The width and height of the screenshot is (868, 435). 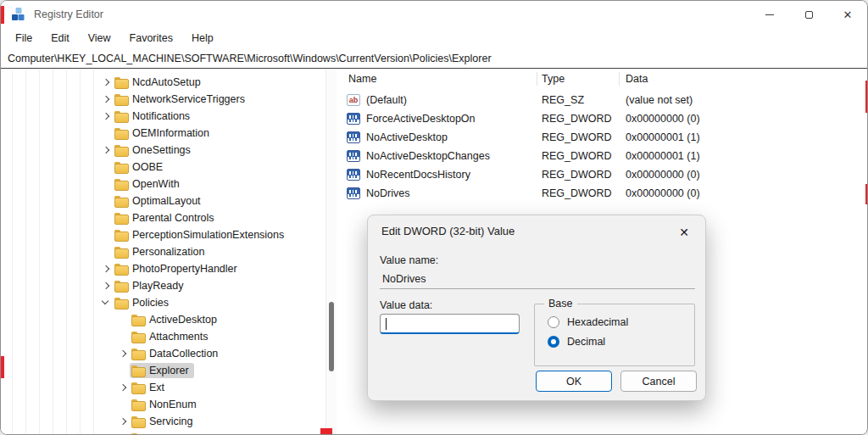 What do you see at coordinates (163, 133) in the screenshot?
I see `tree-item-oeminformation: OEMInformation` at bounding box center [163, 133].